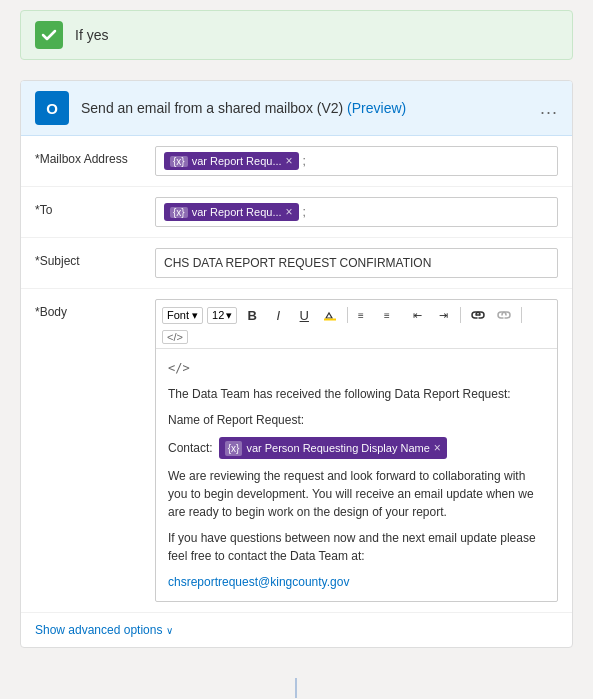  What do you see at coordinates (92, 35) in the screenshot?
I see `if-yes-label: If yes` at bounding box center [92, 35].